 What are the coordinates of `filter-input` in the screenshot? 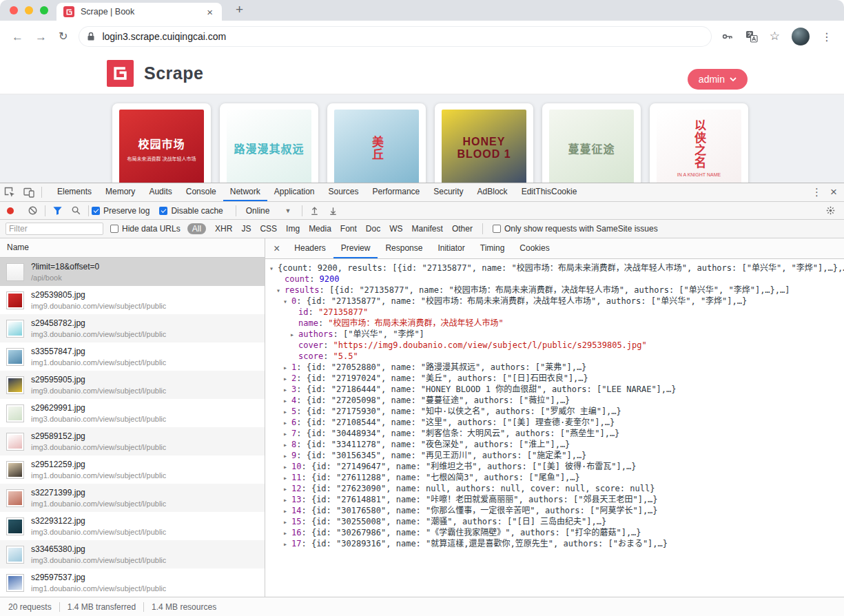 It's located at (54, 229).